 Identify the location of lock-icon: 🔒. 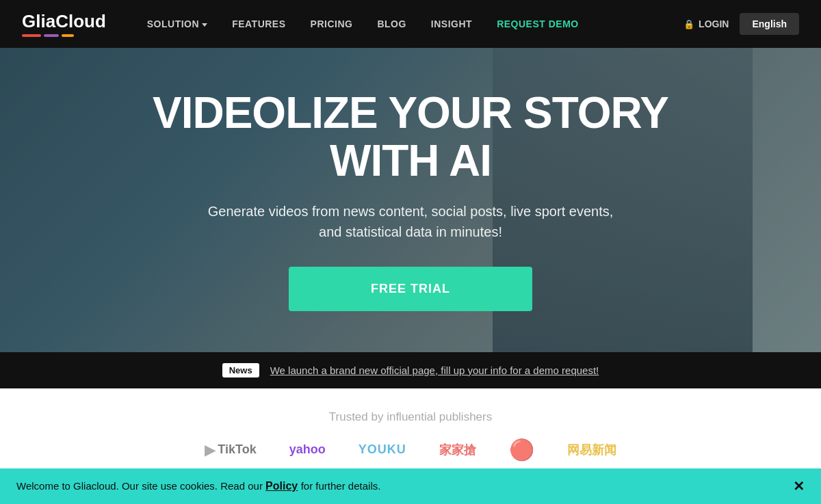
(689, 25).